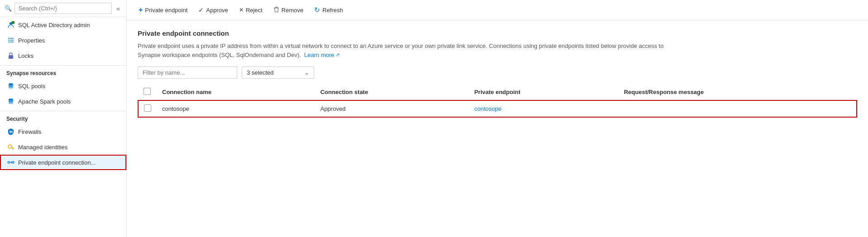 The image size is (868, 237). I want to click on table-row: contosope Approved contosope, so click(497, 109).